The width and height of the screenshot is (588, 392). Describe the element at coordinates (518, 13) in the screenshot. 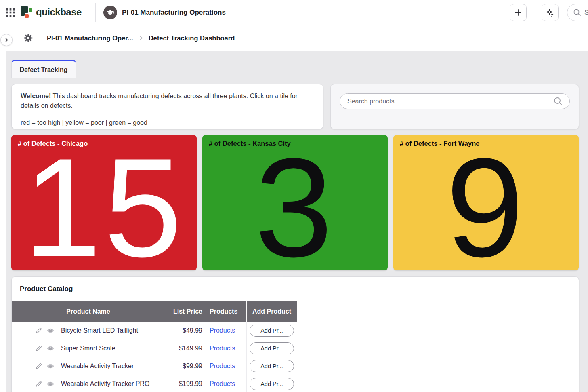

I see `create-new-button` at that location.